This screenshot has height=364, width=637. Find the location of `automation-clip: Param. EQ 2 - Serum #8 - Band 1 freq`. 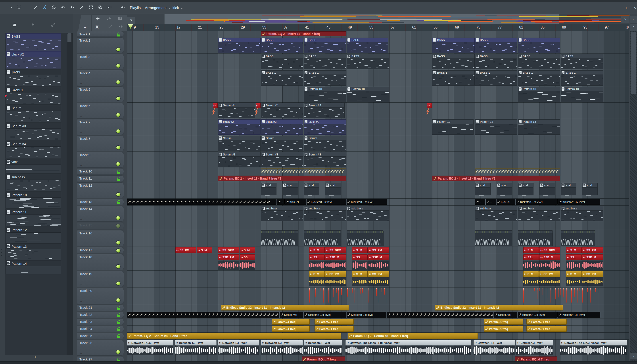

automation-clip: Param. EQ 2 - Serum #8 - Band 1 freq is located at coordinates (413, 336).